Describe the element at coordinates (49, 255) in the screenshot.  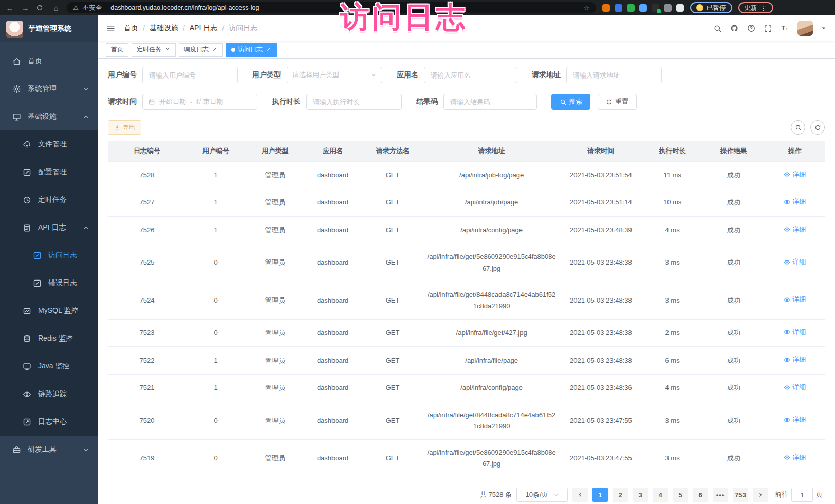
I see `sidebar-item-access-log: 访问日志` at that location.